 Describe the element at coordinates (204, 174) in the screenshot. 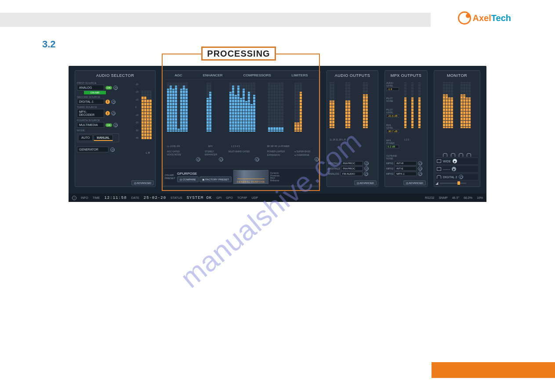

I see `preset-name: GPURPOSE` at that location.